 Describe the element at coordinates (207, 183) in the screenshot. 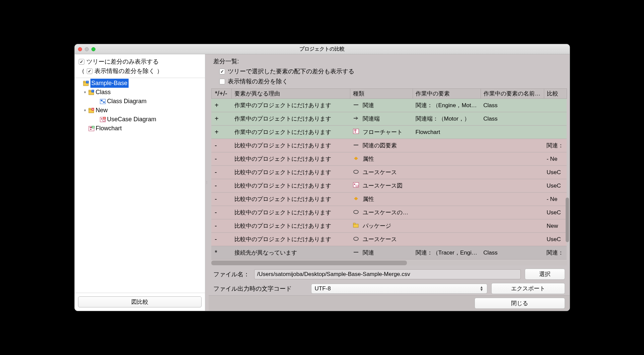

I see `splitter-handle: ⋮` at that location.